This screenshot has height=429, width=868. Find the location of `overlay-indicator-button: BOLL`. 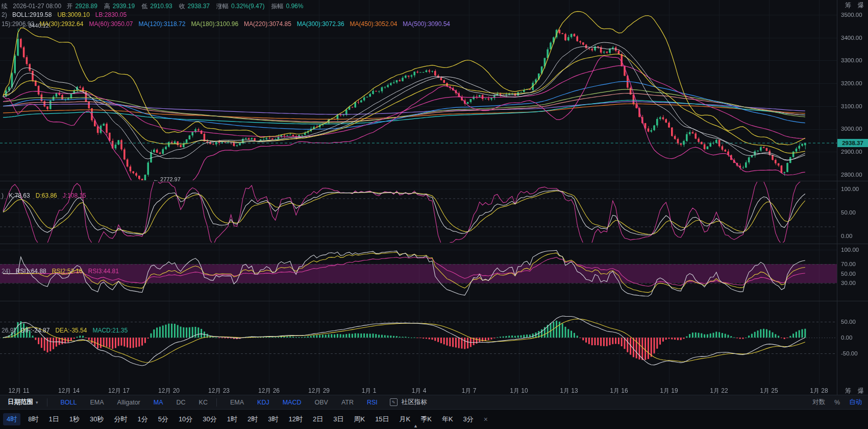

overlay-indicator-button: BOLL is located at coordinates (69, 402).